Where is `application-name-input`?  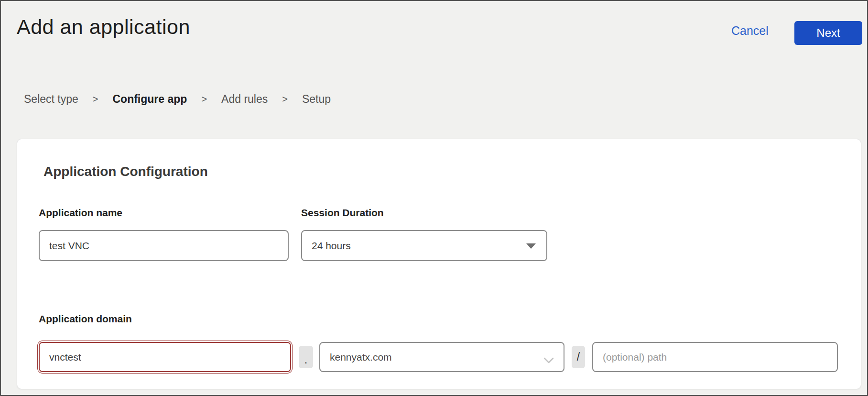 application-name-input is located at coordinates (163, 246).